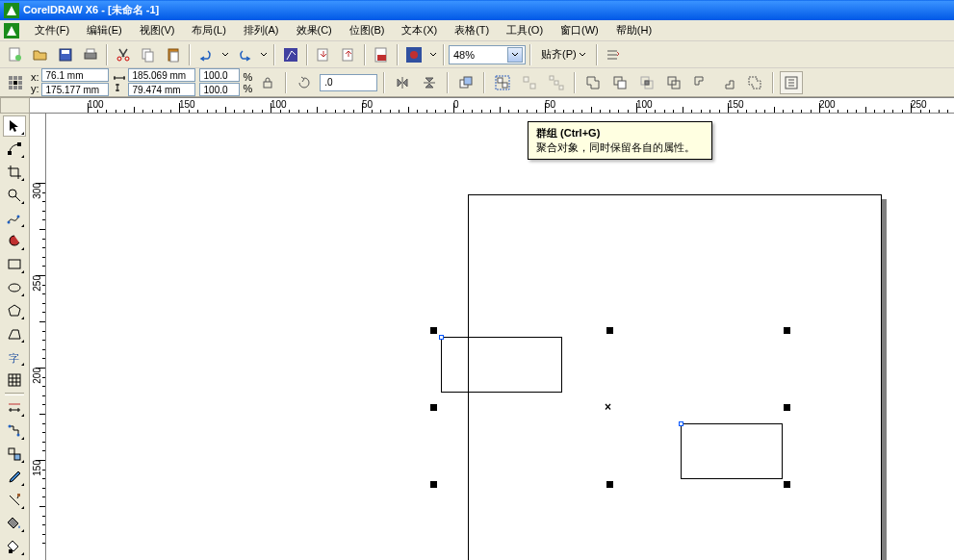  I want to click on menu-window: 窗口(W), so click(580, 31).